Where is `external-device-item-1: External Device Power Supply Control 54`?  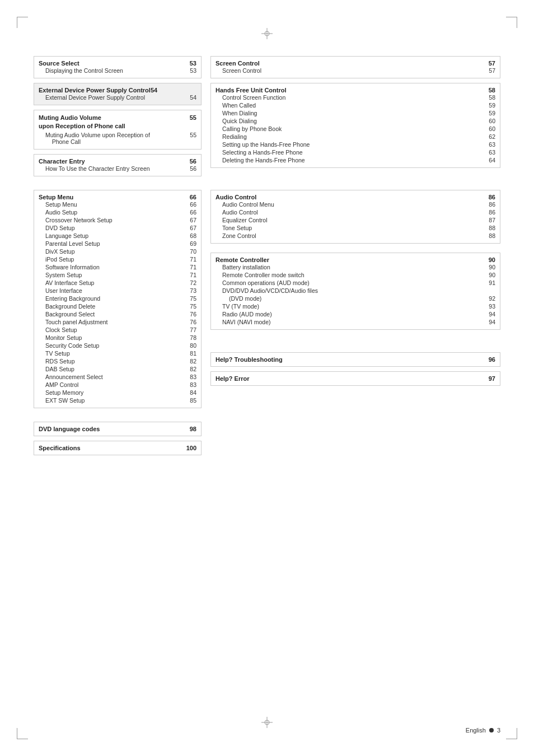 external-device-item-1: External Device Power Supply Control 54 is located at coordinates (118, 97).